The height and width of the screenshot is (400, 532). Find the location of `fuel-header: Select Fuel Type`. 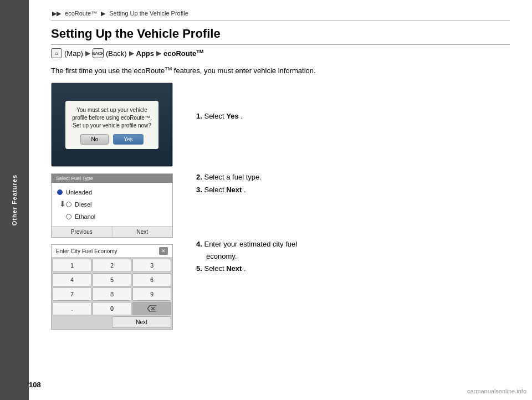

fuel-header: Select Fuel Type is located at coordinates (112, 178).